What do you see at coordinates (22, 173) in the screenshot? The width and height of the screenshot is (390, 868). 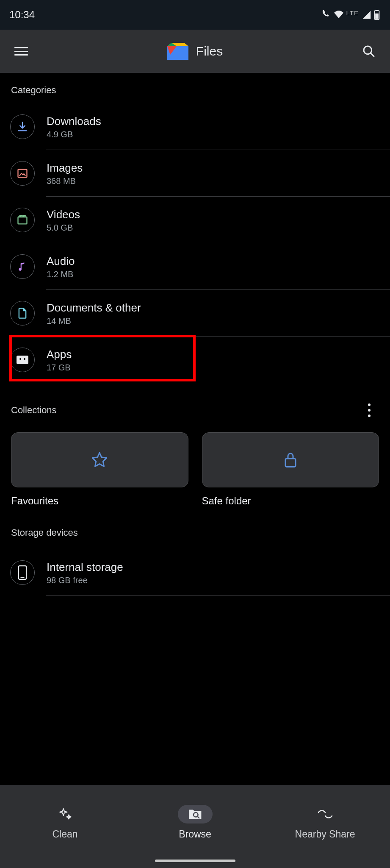 I see `image-icon` at bounding box center [22, 173].